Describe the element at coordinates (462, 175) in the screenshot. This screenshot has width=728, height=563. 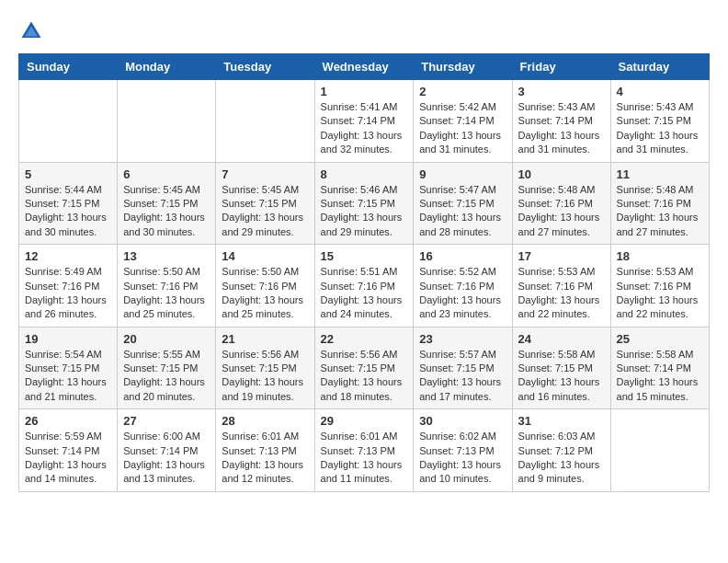
I see `day-number: 9` at that location.